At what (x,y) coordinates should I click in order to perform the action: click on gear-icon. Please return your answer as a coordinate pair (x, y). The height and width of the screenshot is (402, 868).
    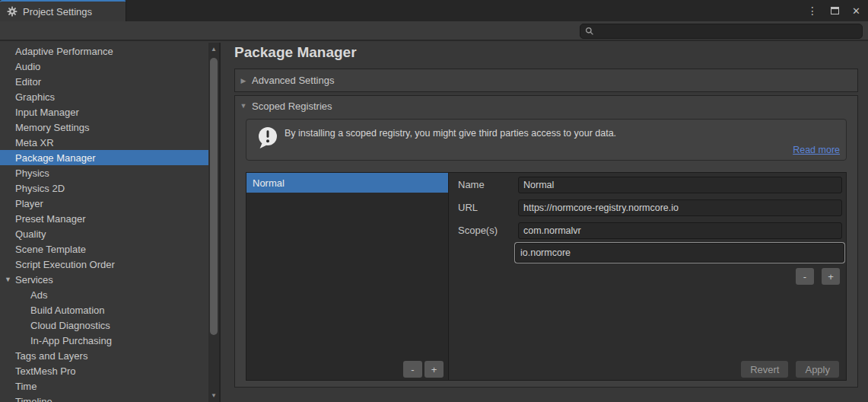
    Looking at the image, I should click on (12, 11).